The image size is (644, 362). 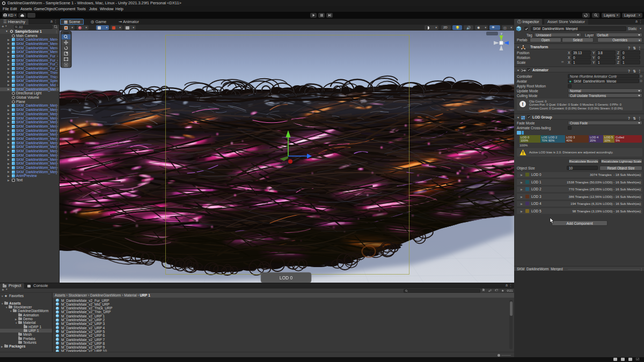 What do you see at coordinates (287, 278) in the screenshot?
I see `svg-text: LOD 0` at bounding box center [287, 278].